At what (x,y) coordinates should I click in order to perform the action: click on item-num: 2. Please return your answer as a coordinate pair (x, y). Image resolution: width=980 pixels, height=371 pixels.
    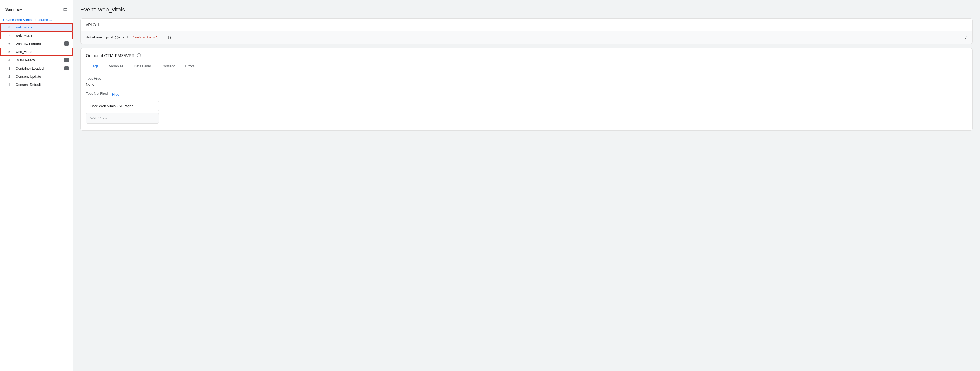
    Looking at the image, I should click on (11, 76).